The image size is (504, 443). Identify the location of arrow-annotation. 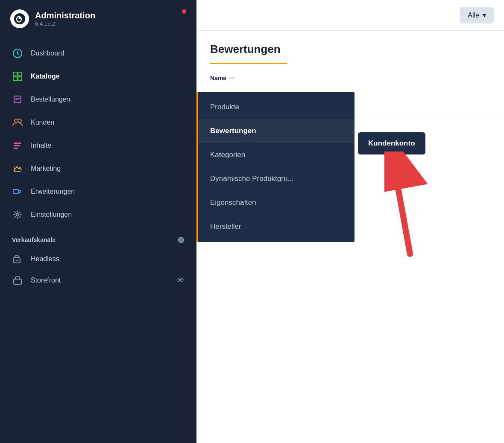
(410, 208).